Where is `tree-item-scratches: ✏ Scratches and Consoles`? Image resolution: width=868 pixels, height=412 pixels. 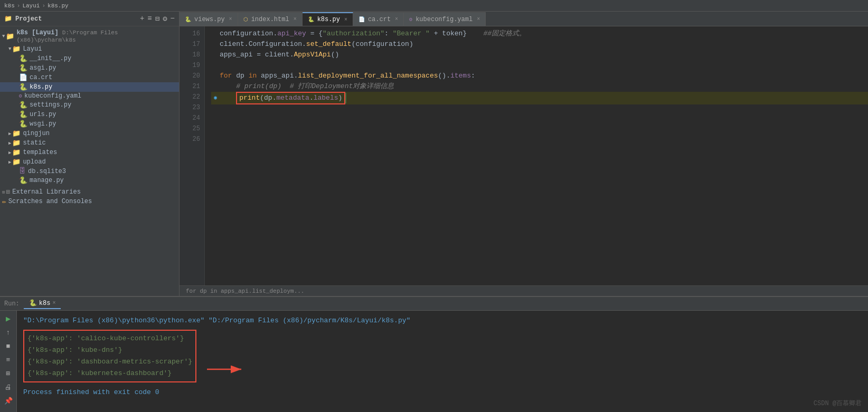
tree-item-scratches: ✏ Scratches and Consoles is located at coordinates (90, 202).